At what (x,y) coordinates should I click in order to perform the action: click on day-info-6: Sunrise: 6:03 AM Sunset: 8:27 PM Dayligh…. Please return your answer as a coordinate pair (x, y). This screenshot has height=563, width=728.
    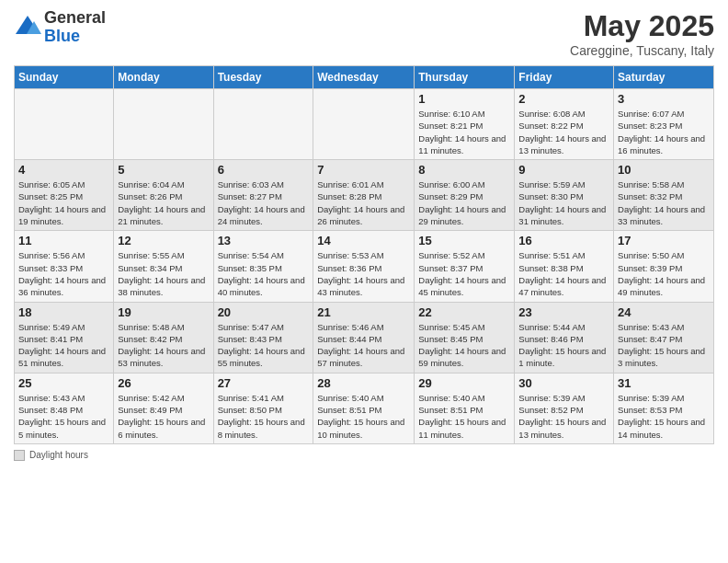
    Looking at the image, I should click on (264, 202).